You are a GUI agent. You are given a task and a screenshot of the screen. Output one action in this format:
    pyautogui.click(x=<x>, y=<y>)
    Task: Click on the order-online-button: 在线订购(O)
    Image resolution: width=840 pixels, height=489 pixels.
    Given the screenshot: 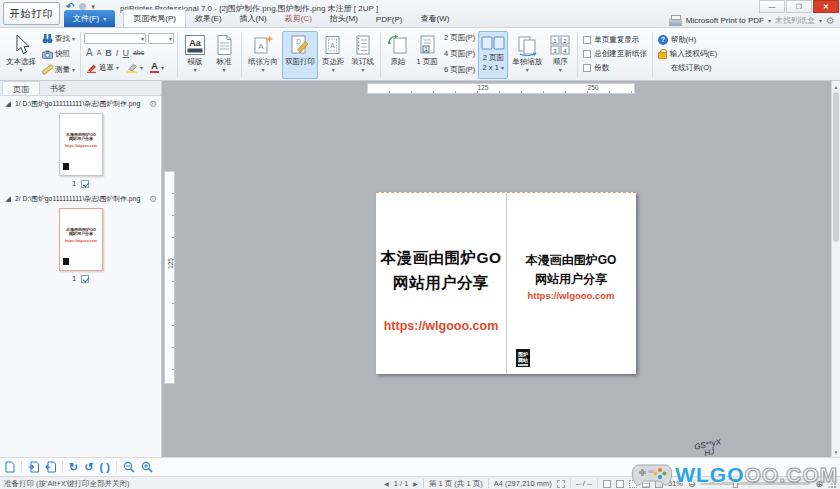 What is the action you would take?
    pyautogui.click(x=688, y=68)
    